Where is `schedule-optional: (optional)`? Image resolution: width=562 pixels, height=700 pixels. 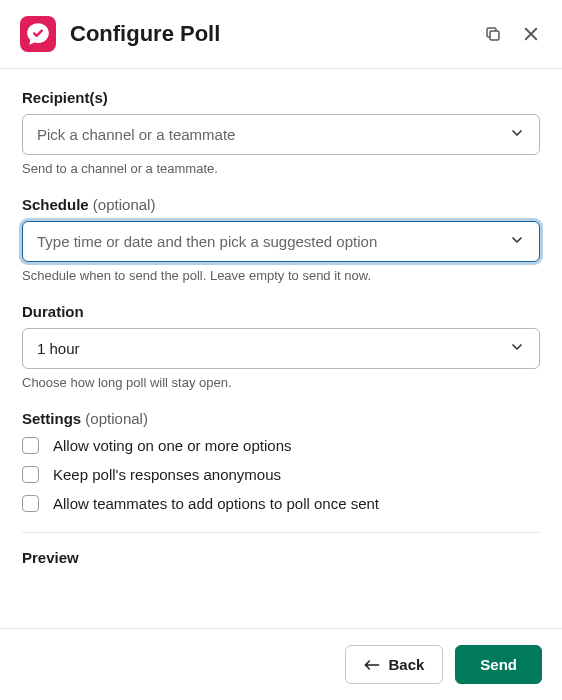
schedule-optional: (optional) is located at coordinates (124, 204).